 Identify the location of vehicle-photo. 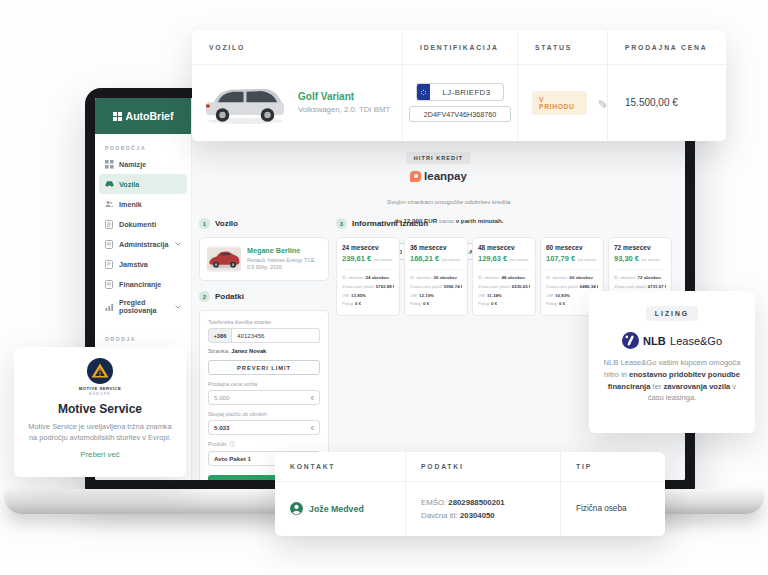
(224, 259).